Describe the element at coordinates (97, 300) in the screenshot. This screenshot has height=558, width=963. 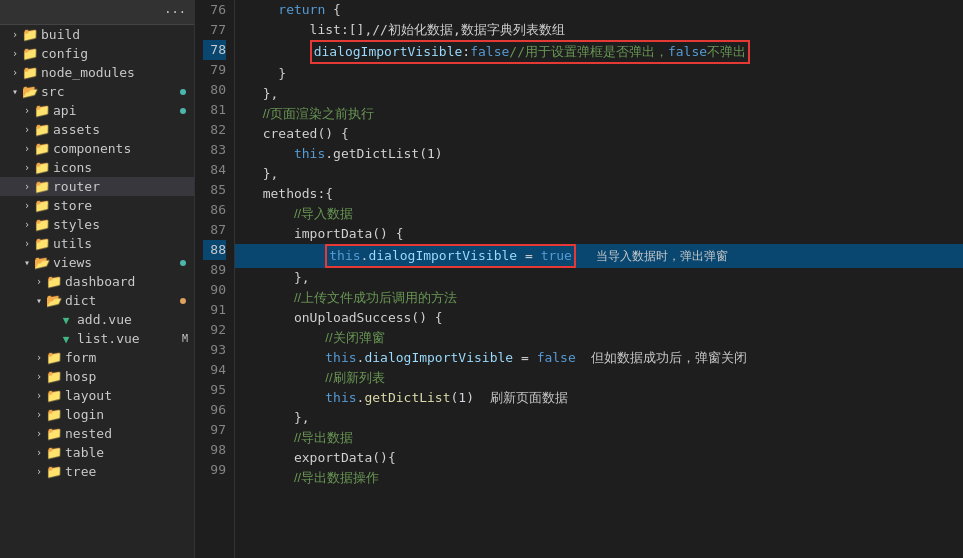
I see `sidebar-item-dict: 📂dict` at that location.